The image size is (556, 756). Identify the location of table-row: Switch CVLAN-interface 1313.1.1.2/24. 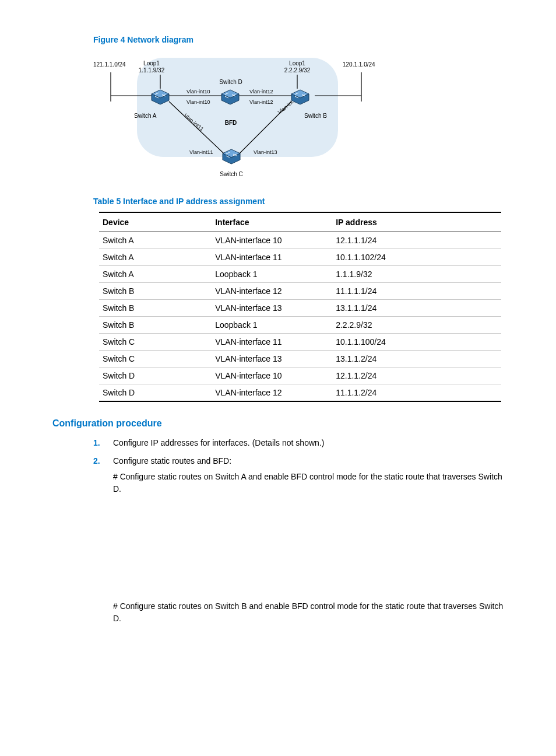
(300, 359).